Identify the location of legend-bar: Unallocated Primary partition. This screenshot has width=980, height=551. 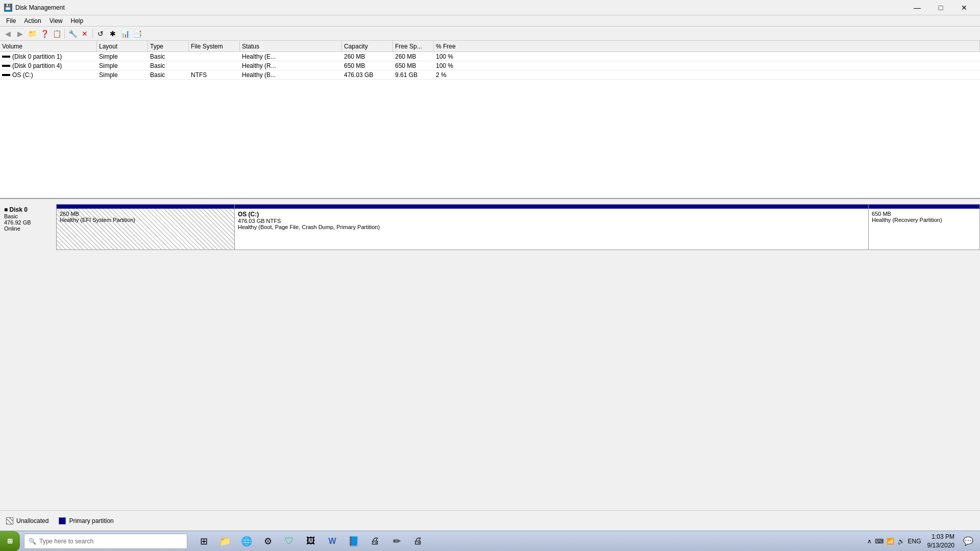
(490, 520).